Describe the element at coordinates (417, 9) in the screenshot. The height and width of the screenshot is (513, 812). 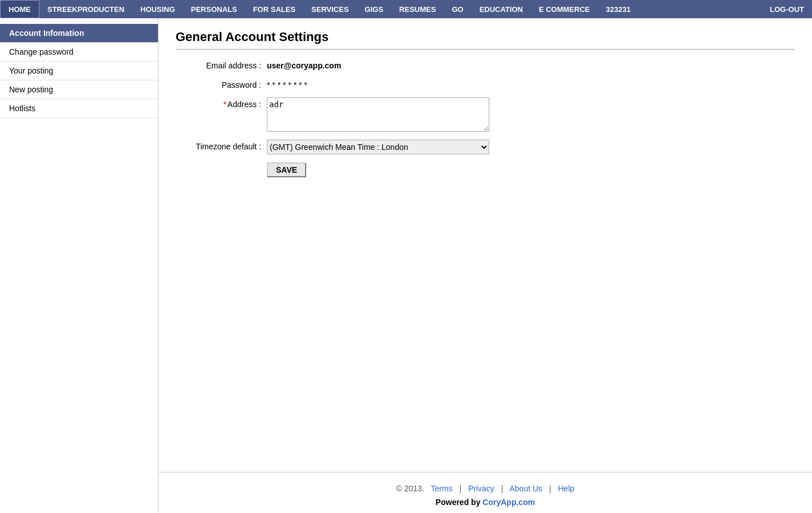
I see `nav-item-resumes: RESUMES` at that location.